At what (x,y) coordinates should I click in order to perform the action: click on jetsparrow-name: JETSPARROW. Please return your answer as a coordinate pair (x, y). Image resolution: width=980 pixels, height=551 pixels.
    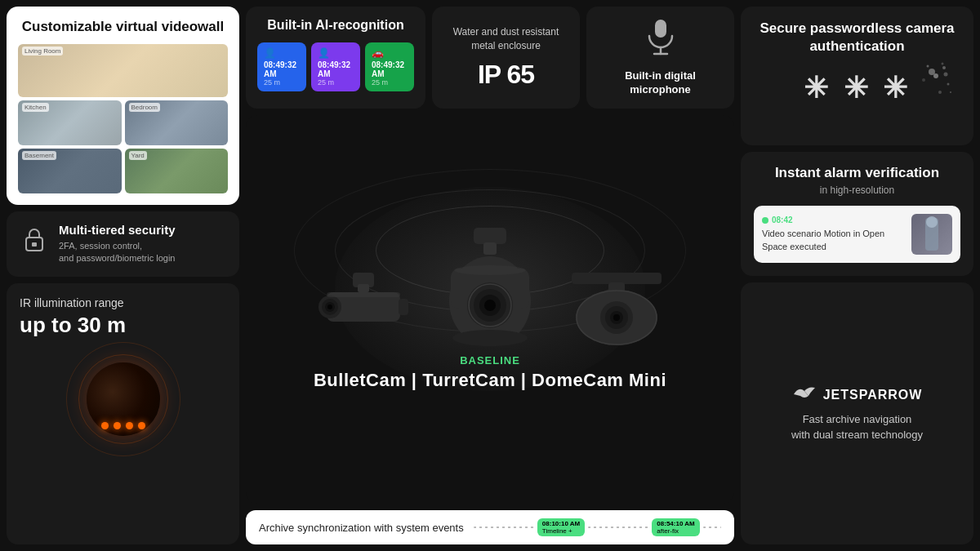
    Looking at the image, I should click on (873, 395).